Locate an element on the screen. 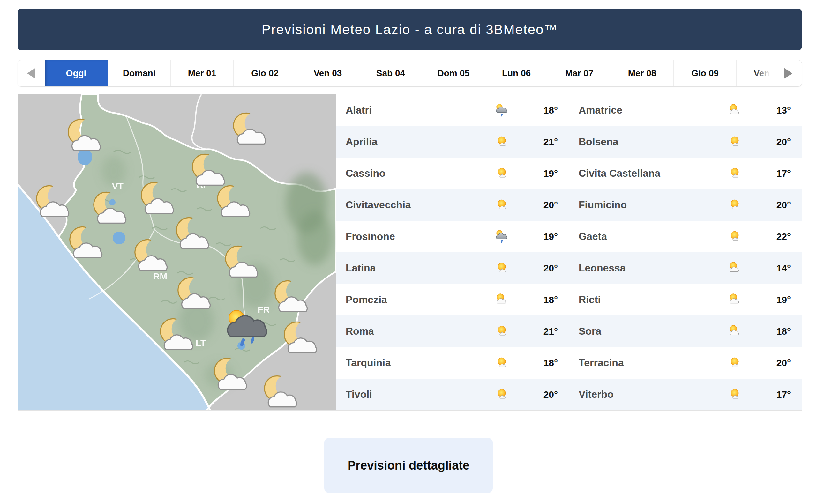 The image size is (817, 504). next-days-button is located at coordinates (788, 73).